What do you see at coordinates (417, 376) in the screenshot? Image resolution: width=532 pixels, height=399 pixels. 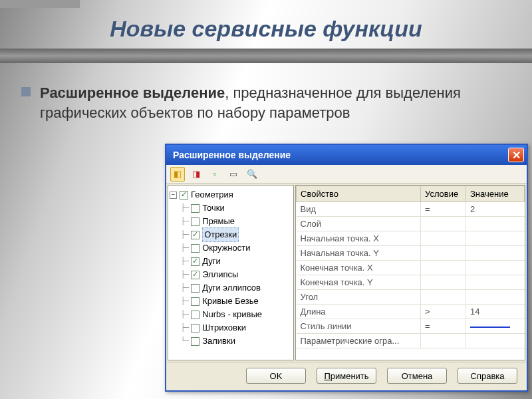 I see `cancel-button: Отмена` at bounding box center [417, 376].